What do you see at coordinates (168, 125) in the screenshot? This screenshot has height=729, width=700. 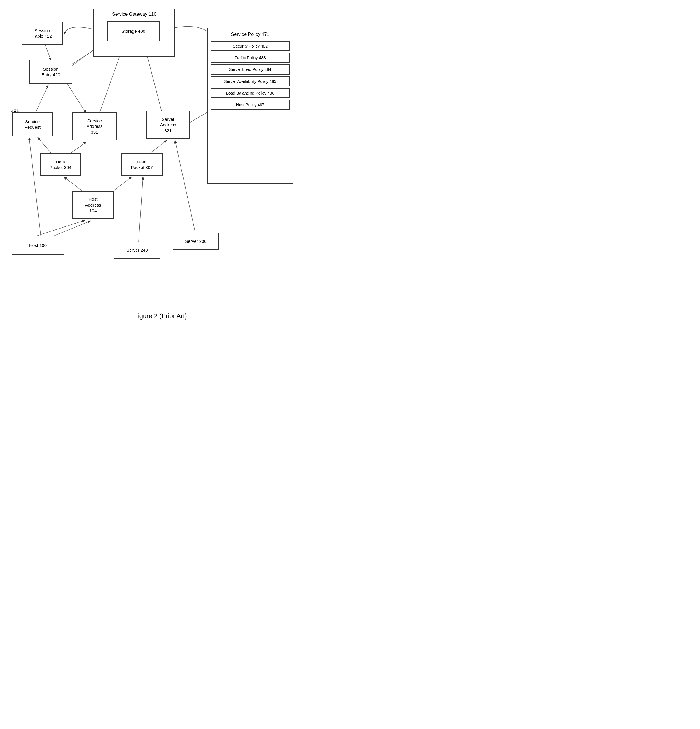 I see `server-address-box: Server Address 321` at bounding box center [168, 125].